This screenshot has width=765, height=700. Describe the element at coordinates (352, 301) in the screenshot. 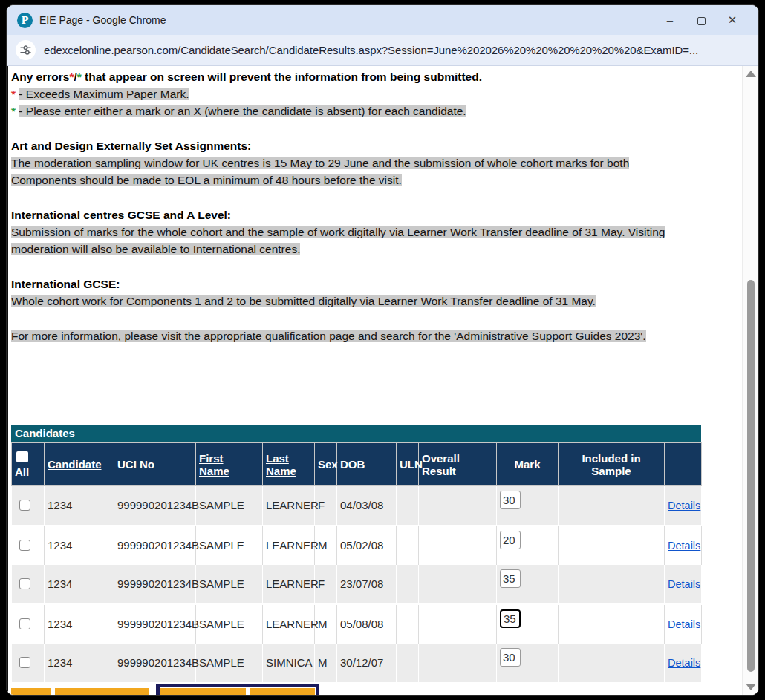

I see `section-body: Whole cohort work for Components 1 and 2…` at that location.